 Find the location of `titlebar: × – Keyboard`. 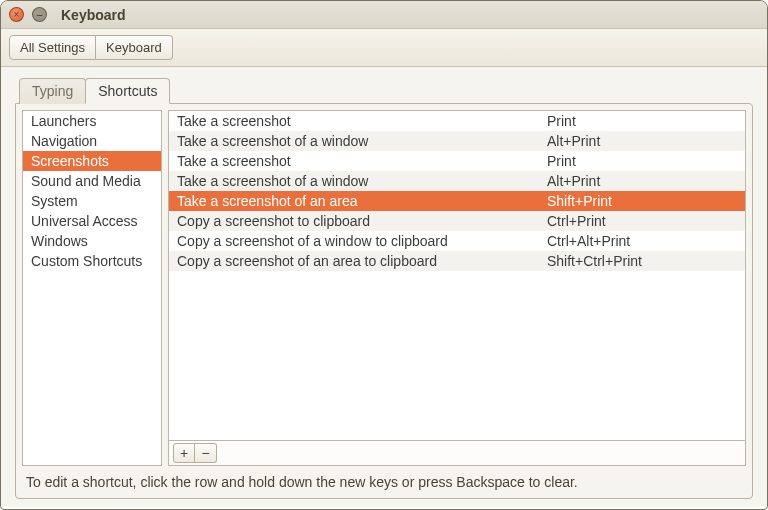

titlebar: × – Keyboard is located at coordinates (384, 15).